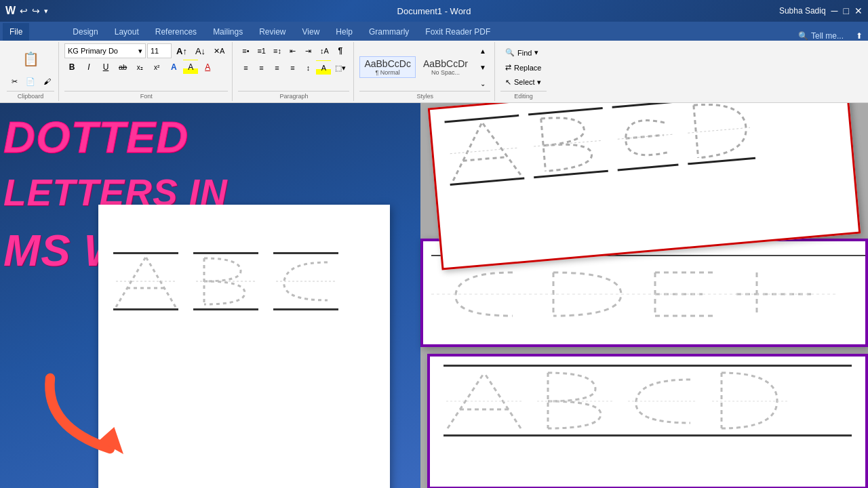  Describe the element at coordinates (146, 281) in the screenshot. I see `dotted-letter-A` at that location.